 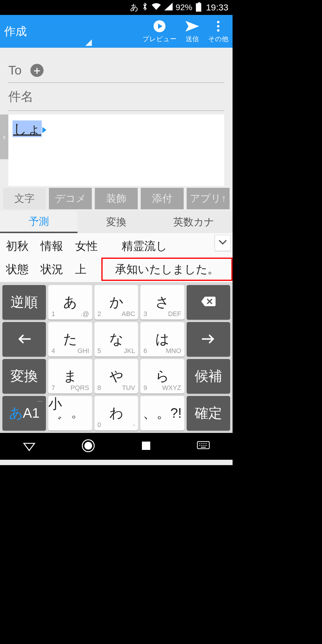 What do you see at coordinates (116, 199) in the screenshot?
I see `compose-toolbar: 文字 デコメ 装飾 添付 アプリ↑` at bounding box center [116, 199].